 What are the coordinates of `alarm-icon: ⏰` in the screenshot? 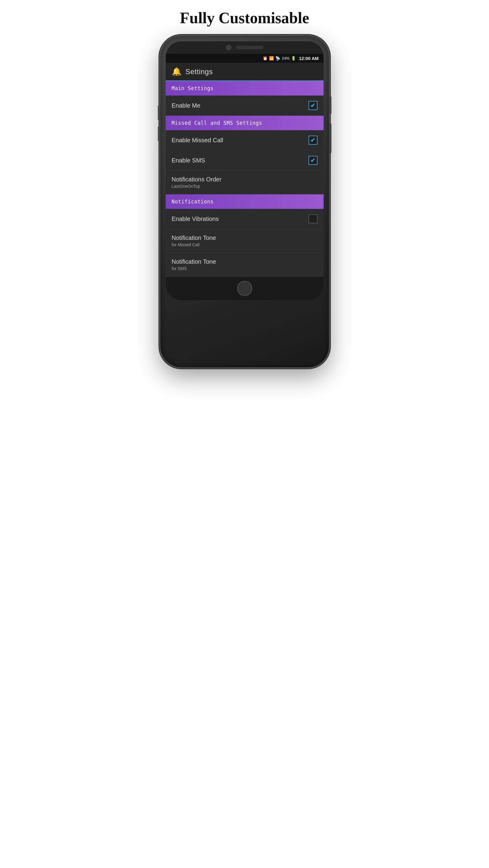 It's located at (265, 58).